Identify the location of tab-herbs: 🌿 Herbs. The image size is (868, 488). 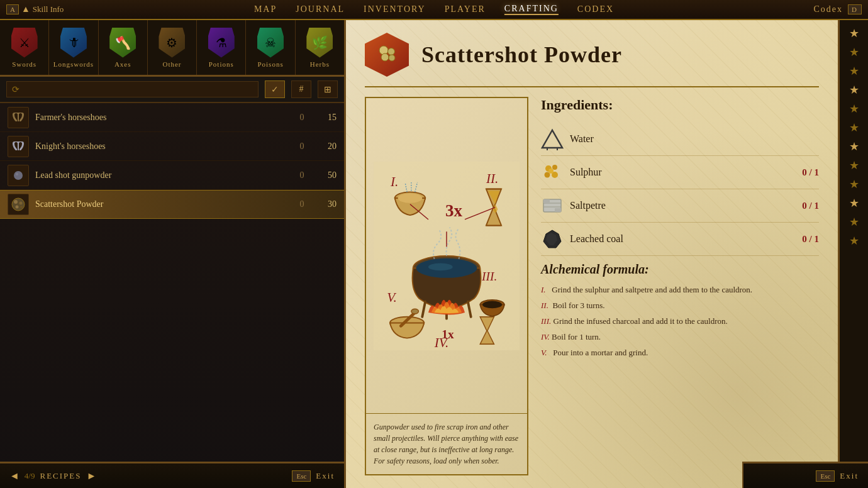
(320, 48).